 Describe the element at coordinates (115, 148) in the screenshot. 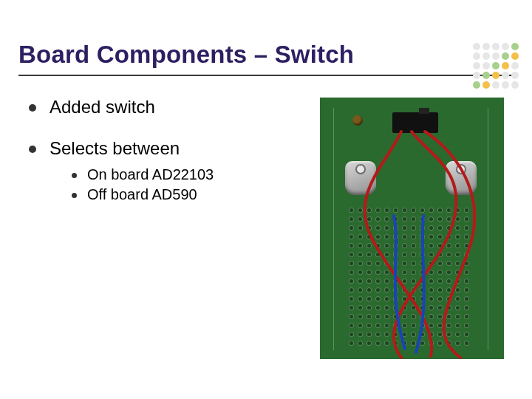

I see `bullet-text: Selects between` at that location.